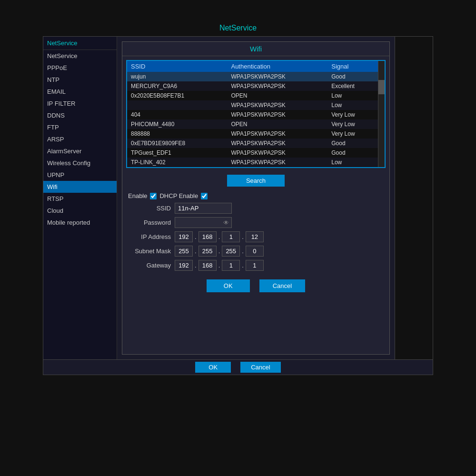 The height and width of the screenshot is (476, 476). Describe the element at coordinates (138, 196) in the screenshot. I see `enable-label: Enable` at that location.